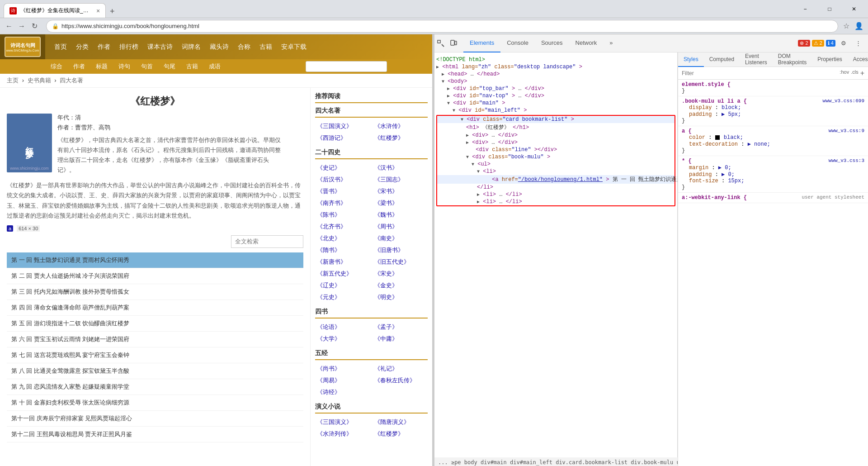 This screenshot has height=466, width=868. I want to click on rec-item: 《汉书》, so click(401, 168).